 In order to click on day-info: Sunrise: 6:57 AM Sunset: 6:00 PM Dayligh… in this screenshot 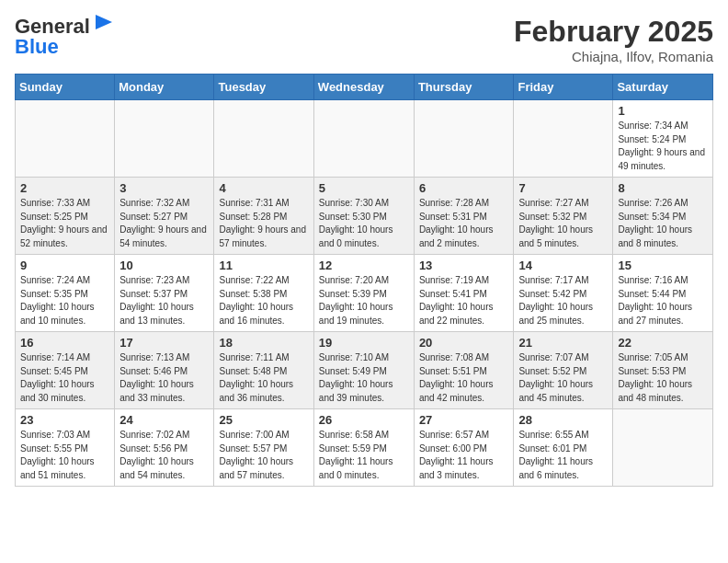, I will do `click(464, 455)`.